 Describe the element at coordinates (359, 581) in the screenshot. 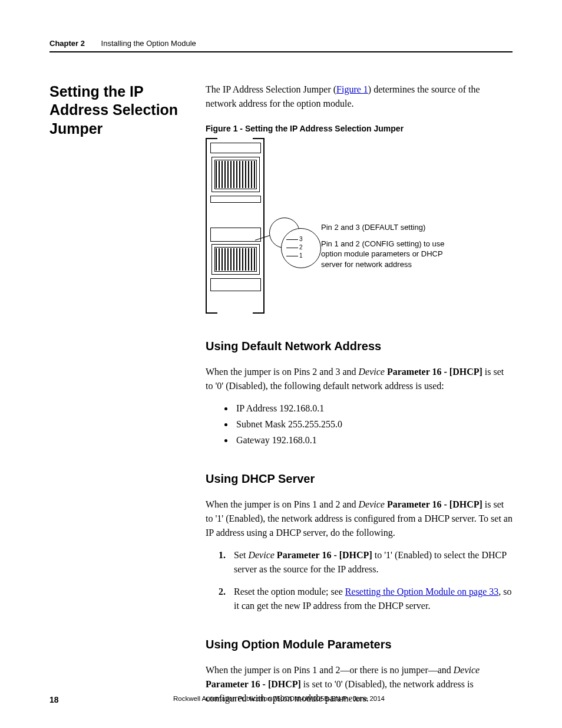

I see `steps-list: Set Device Parameter 16 - [DHCP] to '1' …` at that location.